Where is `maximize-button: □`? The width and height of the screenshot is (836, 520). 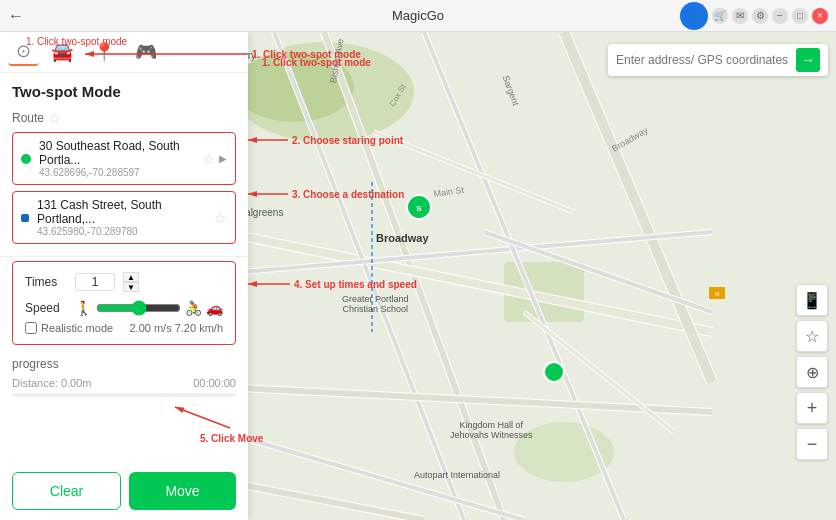
maximize-button: □ is located at coordinates (800, 16).